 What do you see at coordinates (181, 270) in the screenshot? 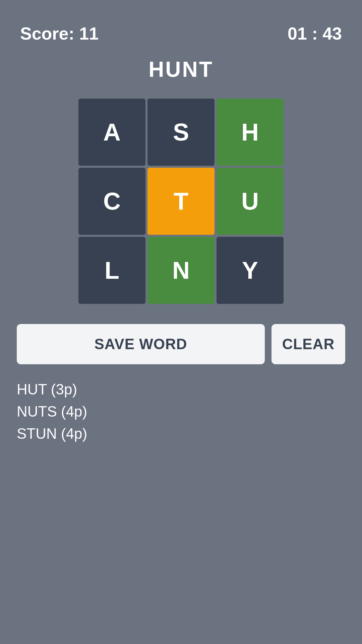
I see `grid-cell-n: N` at bounding box center [181, 270].